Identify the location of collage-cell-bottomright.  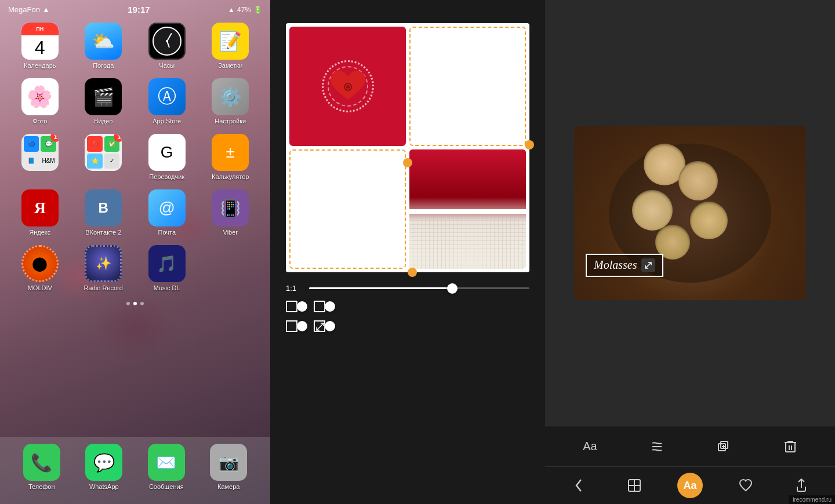
(467, 209).